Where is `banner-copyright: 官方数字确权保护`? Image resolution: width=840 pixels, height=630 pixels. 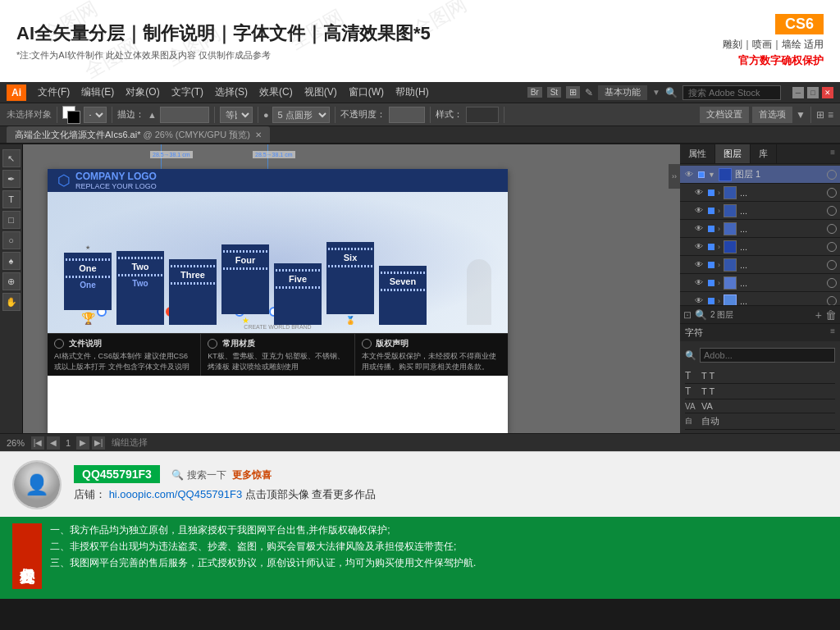
banner-copyright: 官方数字确权保护 is located at coordinates (733, 61).